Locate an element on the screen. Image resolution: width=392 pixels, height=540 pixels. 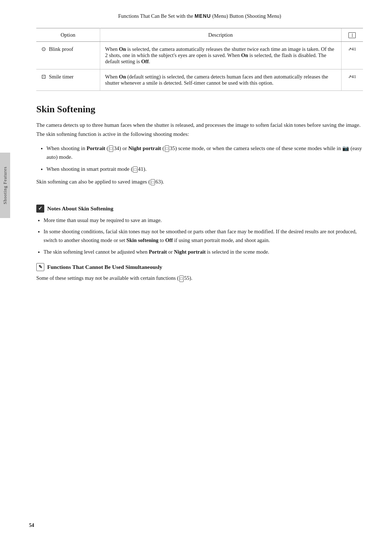
blink-proof-icon: ⊙ is located at coordinates (44, 49).